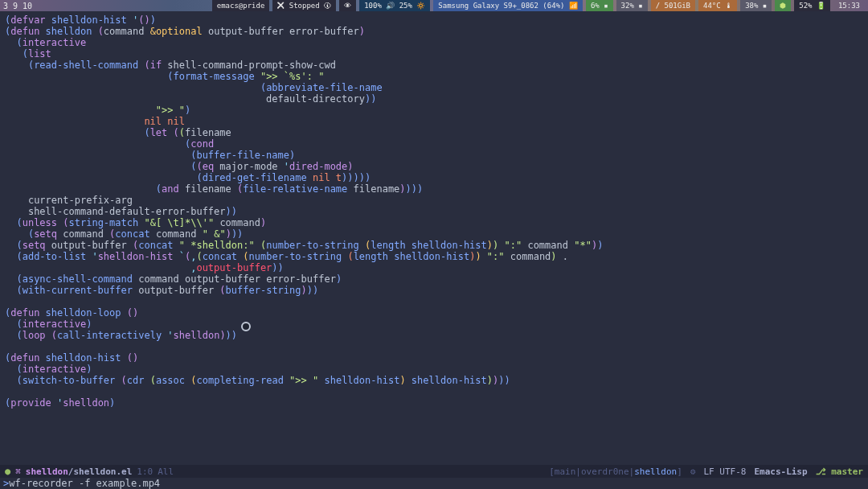 Image resolution: width=868 pixels, height=489 pixels. What do you see at coordinates (15, 6) in the screenshot?
I see `workspace-btn: 9` at bounding box center [15, 6].